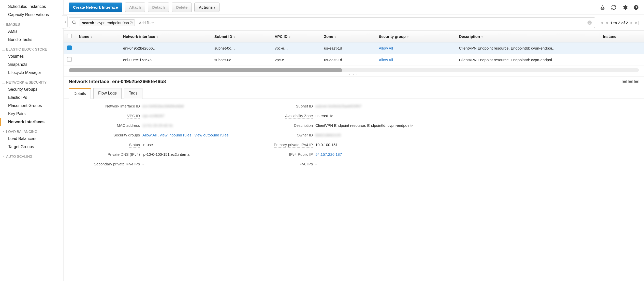 This screenshot has height=281, width=644. What do you see at coordinates (32, 140) in the screenshot?
I see `sidebar: Scheduled Instances Capacity Reservation…` at bounding box center [32, 140].